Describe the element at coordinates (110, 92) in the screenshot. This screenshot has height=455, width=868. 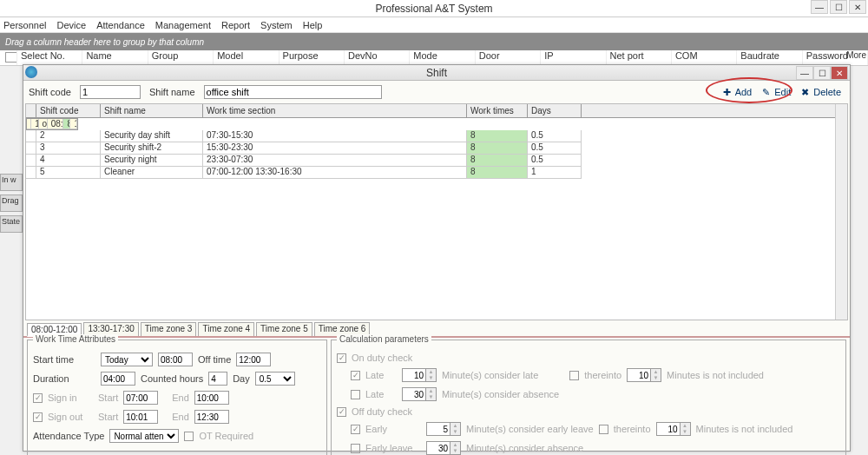
I see `shift-code-input` at that location.